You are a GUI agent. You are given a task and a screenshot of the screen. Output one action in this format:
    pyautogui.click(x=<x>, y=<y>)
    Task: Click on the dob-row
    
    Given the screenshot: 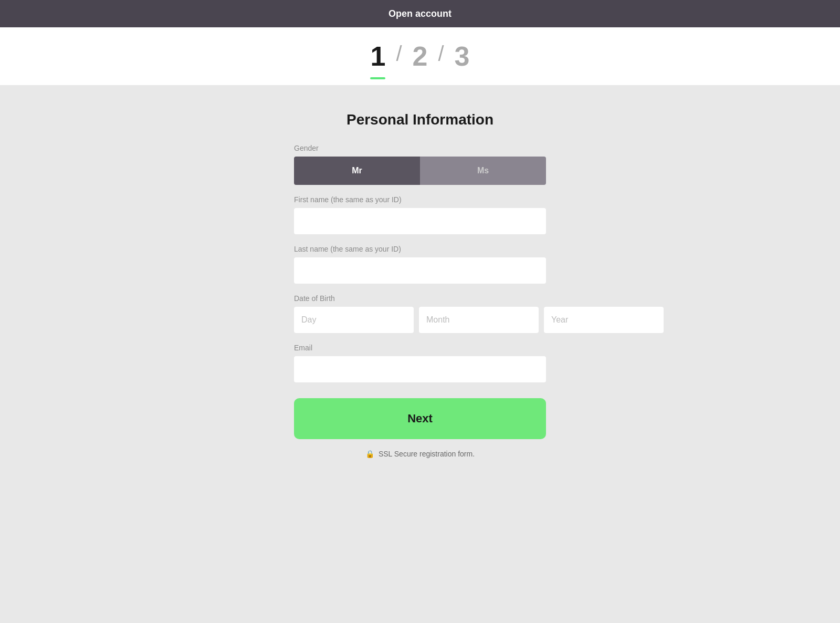 What is the action you would take?
    pyautogui.click(x=420, y=320)
    